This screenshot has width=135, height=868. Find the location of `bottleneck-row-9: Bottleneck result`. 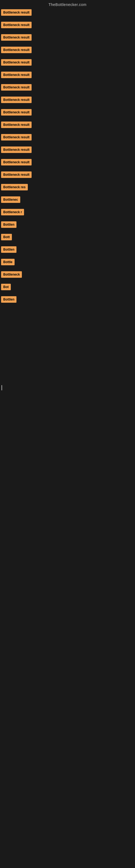

bottleneck-row-9: Bottleneck result is located at coordinates (68, 113).